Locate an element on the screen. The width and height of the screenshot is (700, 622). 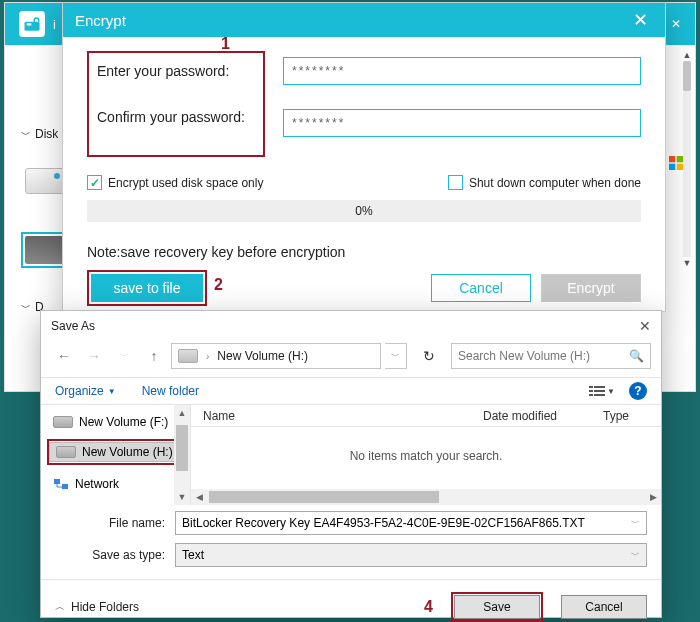
shutdown-checkbox: ✓ is located at coordinates (456, 182).